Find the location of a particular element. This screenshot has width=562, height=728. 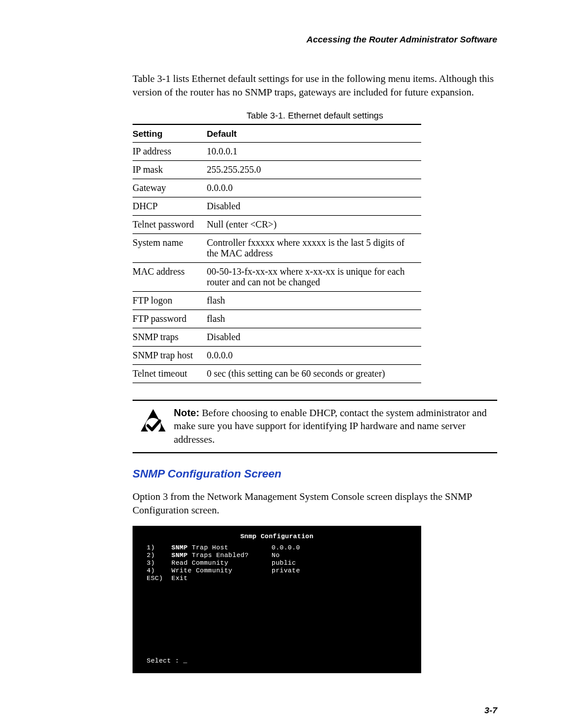

terminal-value: private is located at coordinates (286, 571).